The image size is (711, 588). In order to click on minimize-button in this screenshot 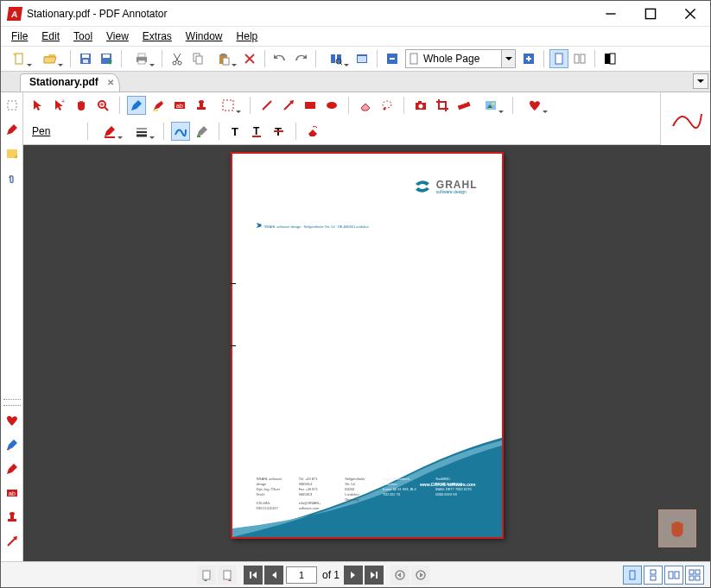, I will do `click(611, 14)`.